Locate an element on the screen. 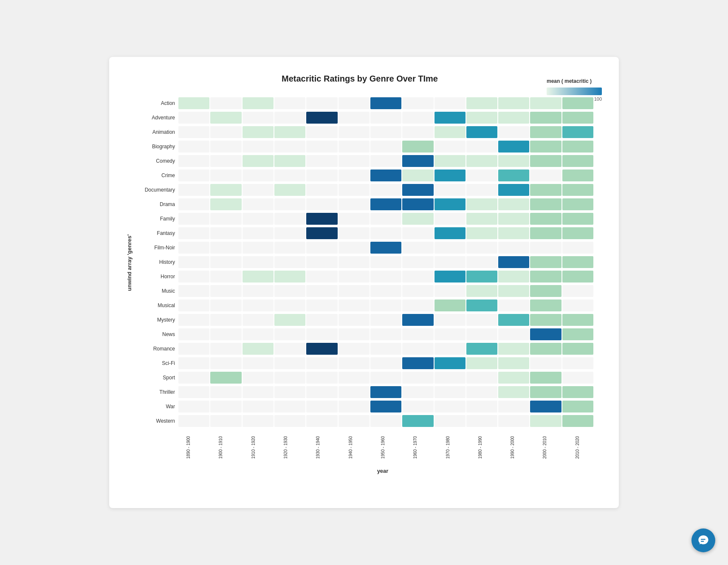 This screenshot has height=565, width=728. grid-row: Animation is located at coordinates (364, 132).